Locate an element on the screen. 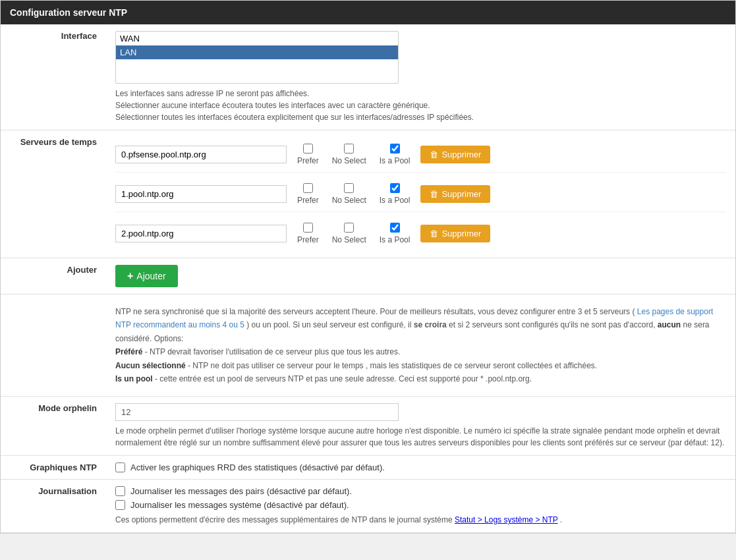 The height and width of the screenshot is (560, 736). info-prefer-label: Préféré is located at coordinates (129, 352).